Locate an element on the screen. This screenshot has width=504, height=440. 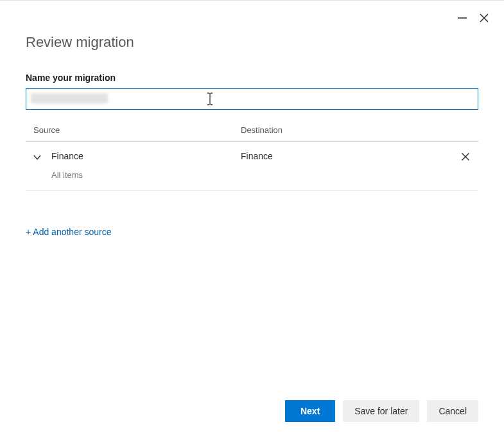
source-detail: All items is located at coordinates (146, 175).